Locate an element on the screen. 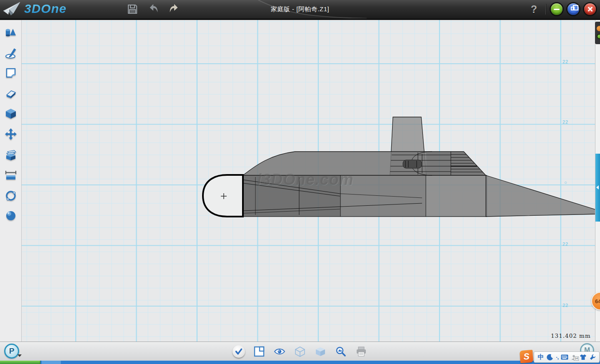 Image resolution: width=600 pixels, height=364 pixels. ring-icon is located at coordinates (11, 196).